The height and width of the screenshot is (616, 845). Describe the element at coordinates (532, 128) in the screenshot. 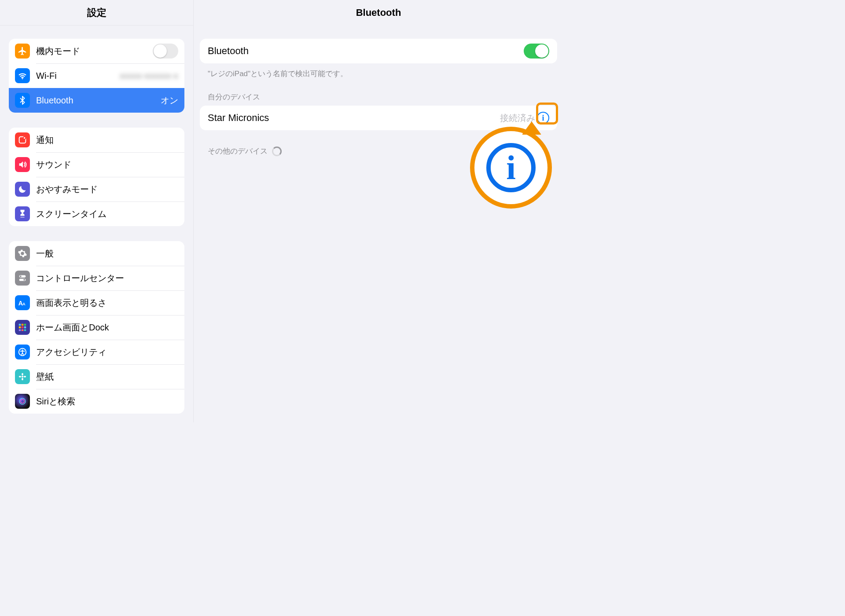

I see `callout-tail` at that location.